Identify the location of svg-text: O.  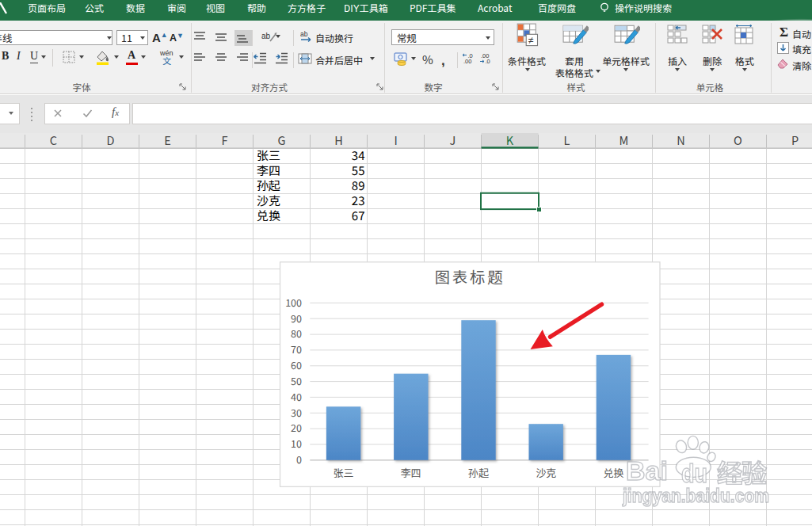
(738, 139).